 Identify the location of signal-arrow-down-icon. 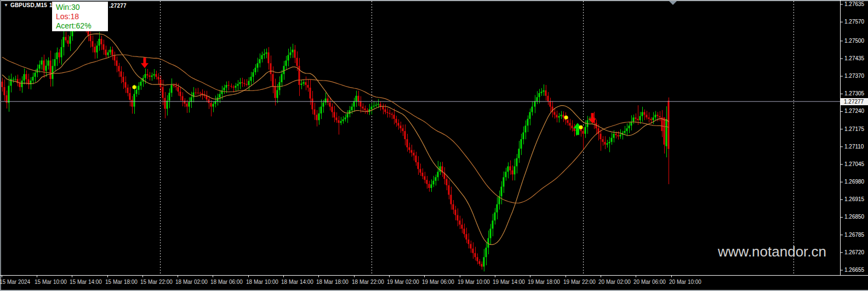
(145, 62).